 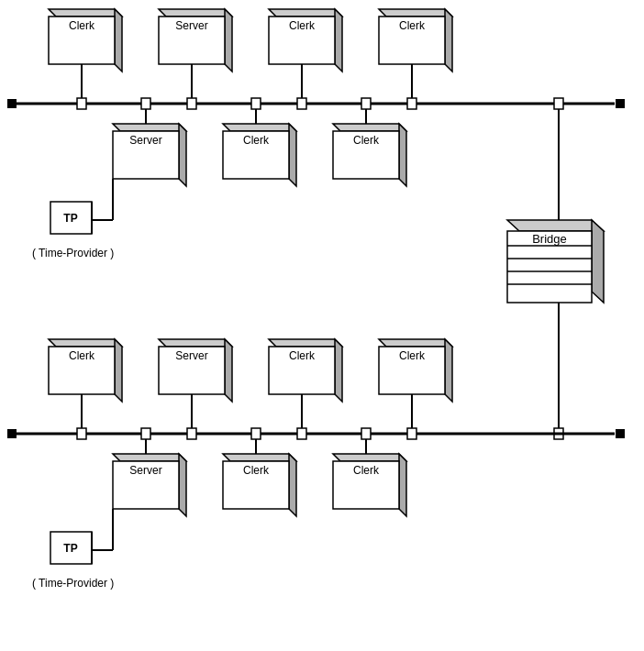 What do you see at coordinates (556, 261) in the screenshot?
I see `node-bridge: Bridge` at bounding box center [556, 261].